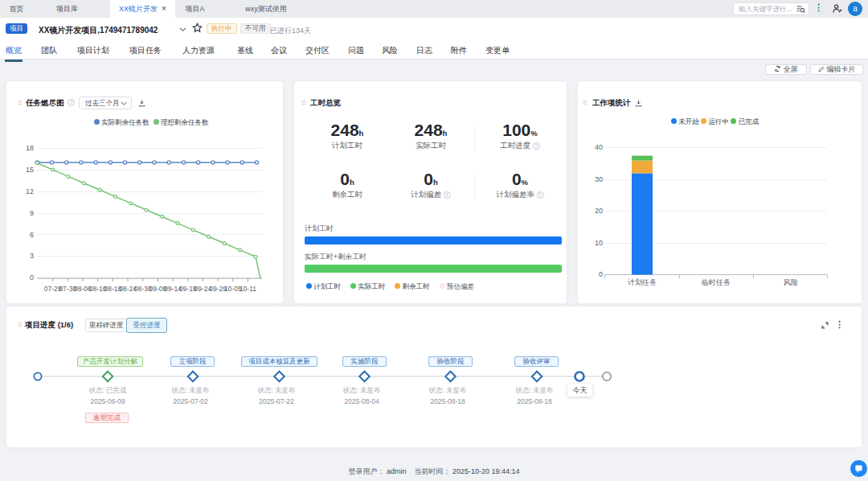 The width and height of the screenshot is (868, 481). Describe the element at coordinates (248, 289) in the screenshot. I see `svg-text: 10-11` at that location.